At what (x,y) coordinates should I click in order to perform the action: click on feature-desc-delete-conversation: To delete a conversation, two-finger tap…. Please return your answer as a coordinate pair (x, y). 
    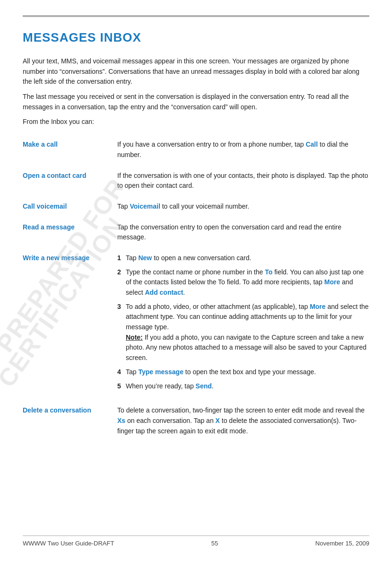
    Looking at the image, I should click on (243, 422).